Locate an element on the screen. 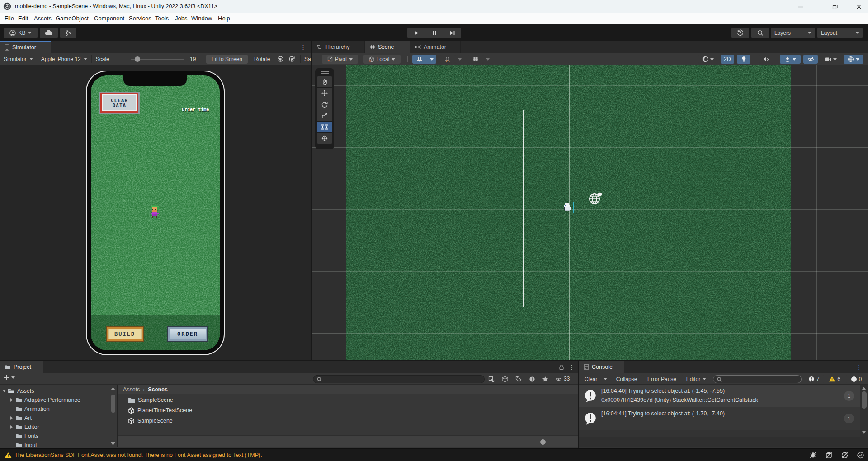  local-dropdown: Local is located at coordinates (382, 59).